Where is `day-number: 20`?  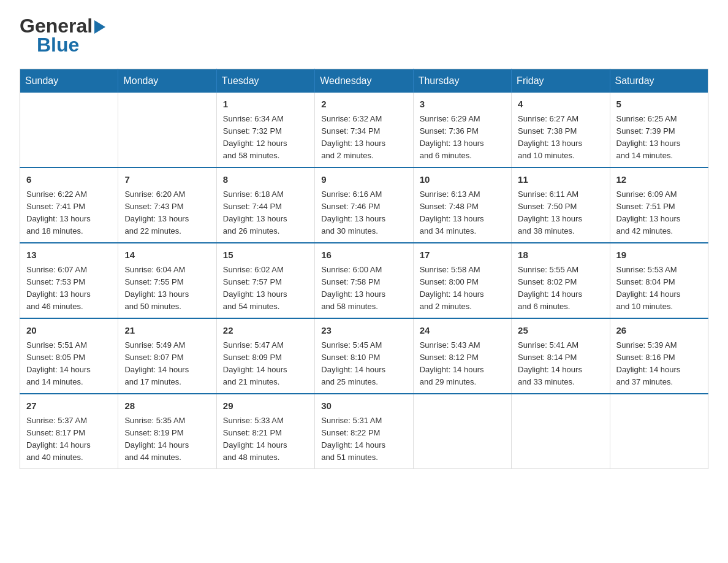 day-number: 20 is located at coordinates (69, 331).